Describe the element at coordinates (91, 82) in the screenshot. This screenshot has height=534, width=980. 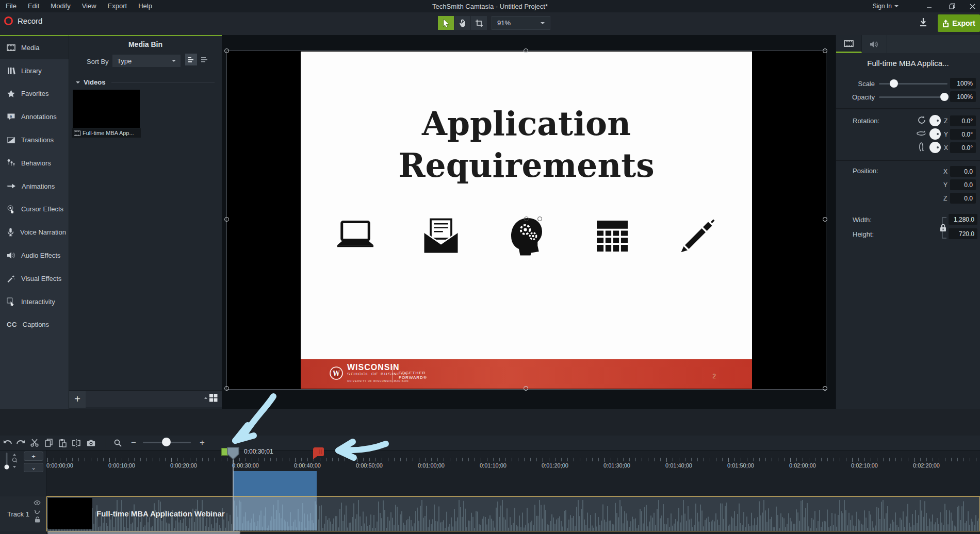
I see `videos-section-header: Videos` at that location.